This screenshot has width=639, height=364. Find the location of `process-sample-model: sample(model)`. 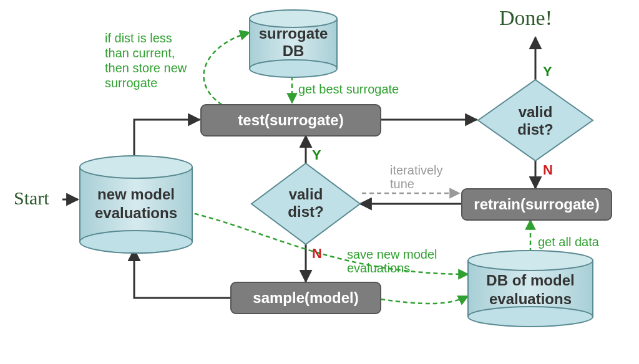

process-sample-model: sample(model) is located at coordinates (306, 298).